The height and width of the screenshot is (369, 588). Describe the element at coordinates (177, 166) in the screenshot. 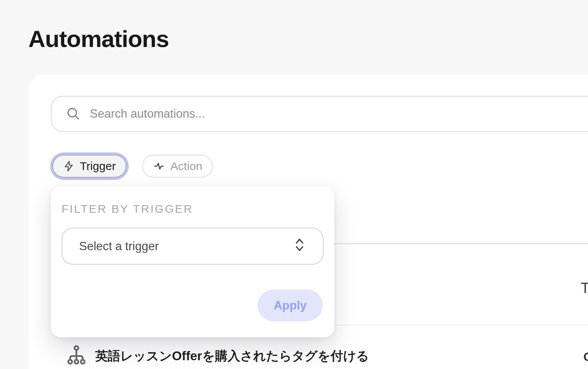

I see `filter-chip-action: Action` at that location.